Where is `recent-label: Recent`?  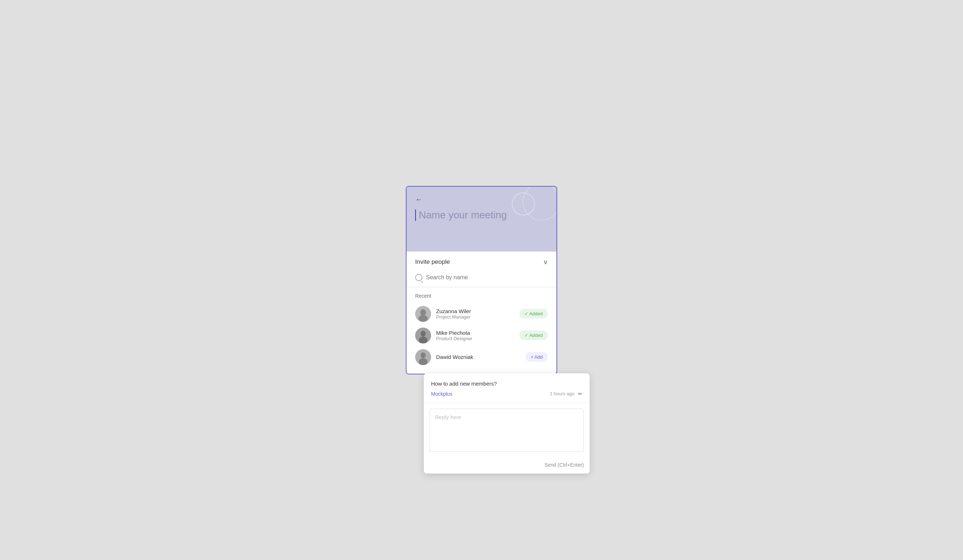
recent-label: Recent is located at coordinates (481, 296).